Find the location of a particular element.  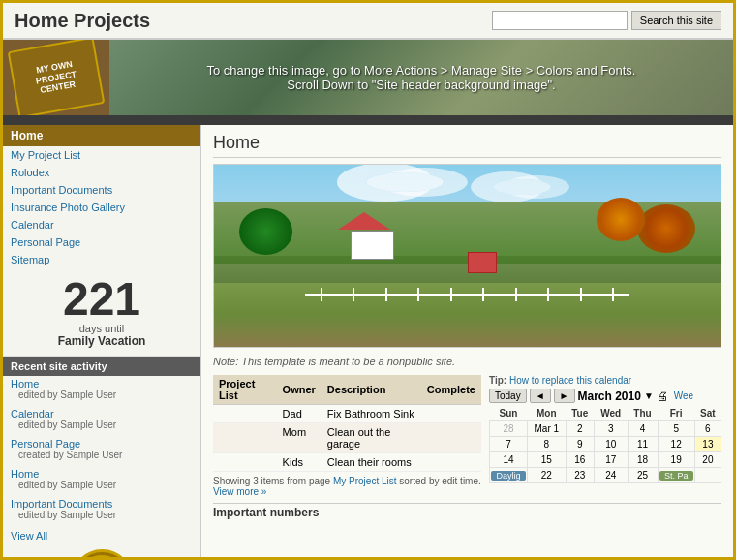

cal-day-20: 20 is located at coordinates (707, 460).